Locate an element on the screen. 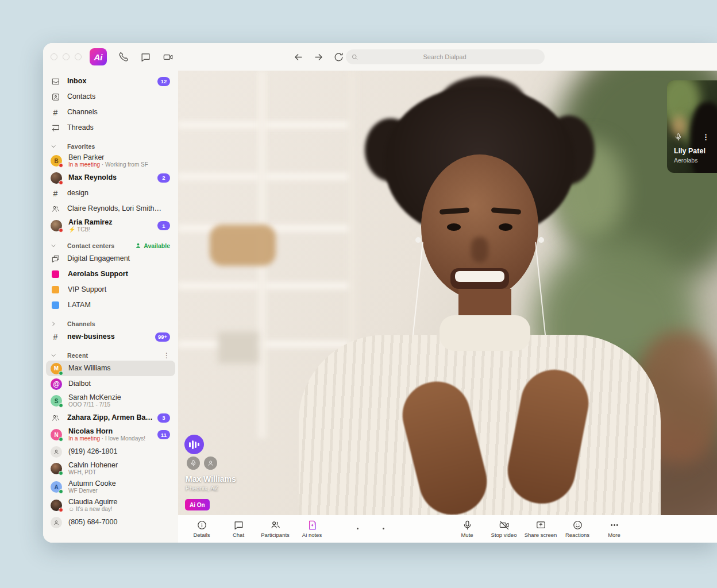 The width and height of the screenshot is (717, 588). person-icon is located at coordinates (56, 452).